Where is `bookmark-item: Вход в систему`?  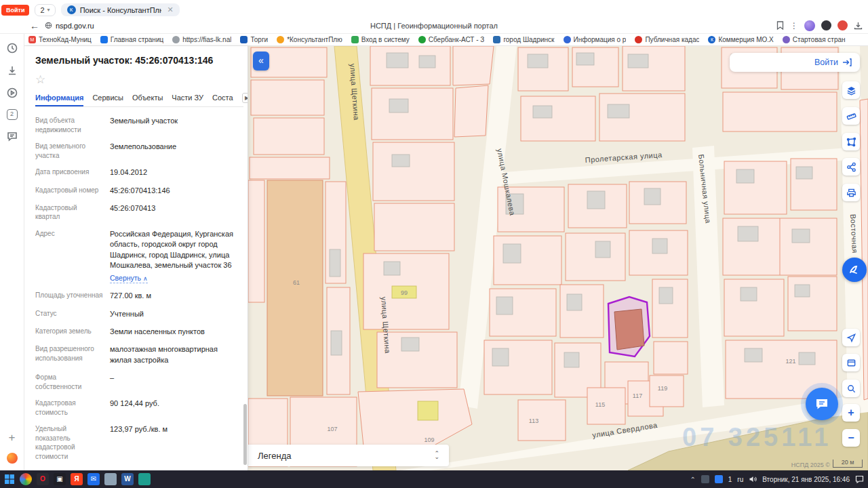 bookmark-item: Вход в систему is located at coordinates (380, 39).